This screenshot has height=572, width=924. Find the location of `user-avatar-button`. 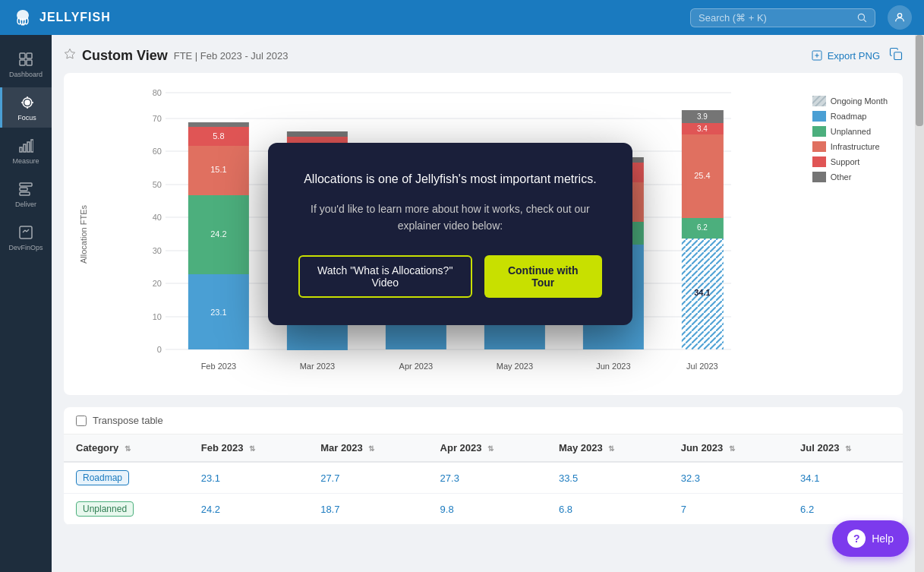

user-avatar-button is located at coordinates (900, 17).